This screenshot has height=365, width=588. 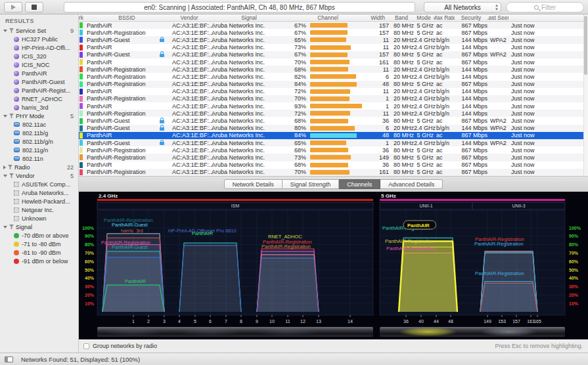 I want to click on svg-text: ISM, so click(x=235, y=206).